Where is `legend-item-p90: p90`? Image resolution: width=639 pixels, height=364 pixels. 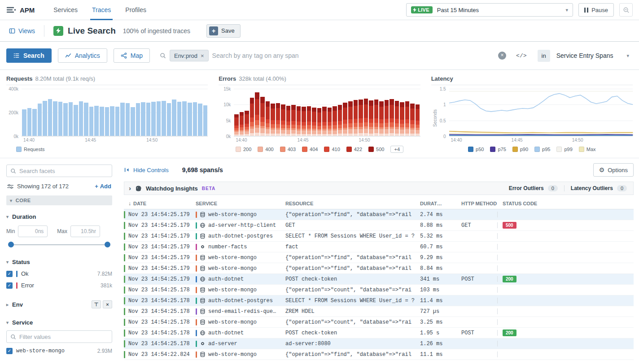
legend-item-p90: p90 is located at coordinates (521, 149).